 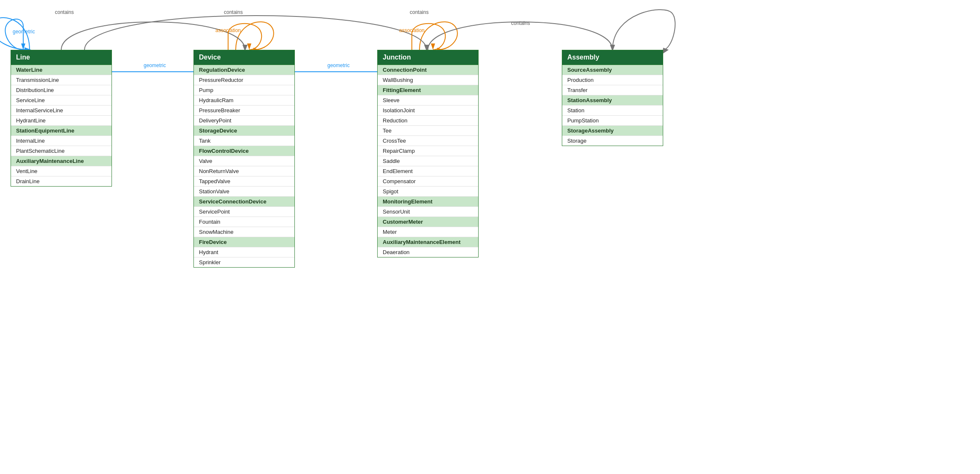 I want to click on line-row-11: DrainLine, so click(x=61, y=181).